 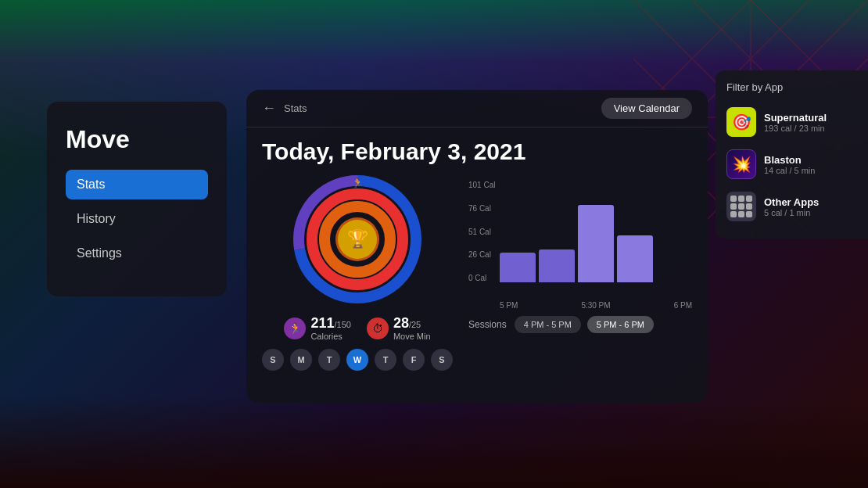 I want to click on sessions-row: Sessions 4 PM - 5 PM5 PM - 6 PM, so click(x=580, y=325).